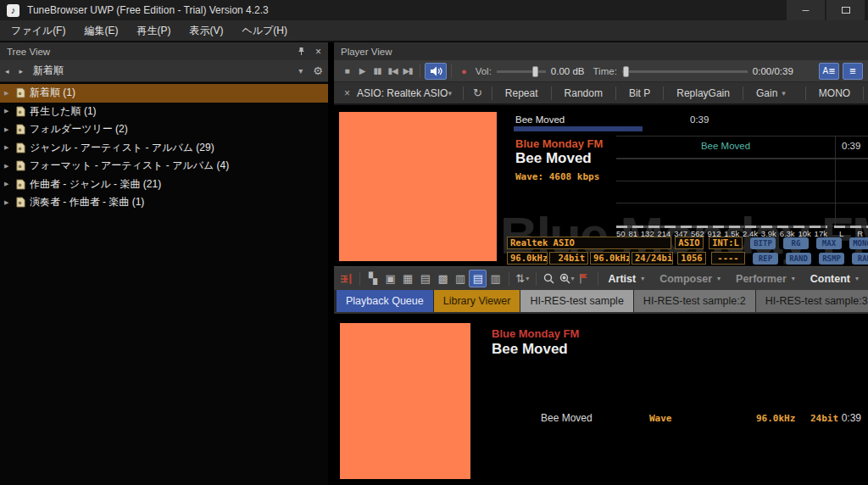 The width and height of the screenshot is (868, 485). I want to click on view-album-list-button: ▥, so click(461, 278).